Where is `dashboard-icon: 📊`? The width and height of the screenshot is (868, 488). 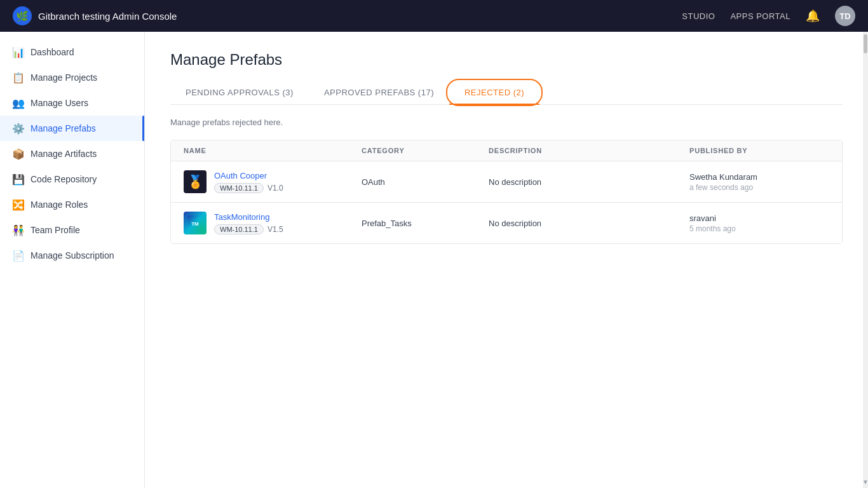 dashboard-icon: 📊 is located at coordinates (18, 52).